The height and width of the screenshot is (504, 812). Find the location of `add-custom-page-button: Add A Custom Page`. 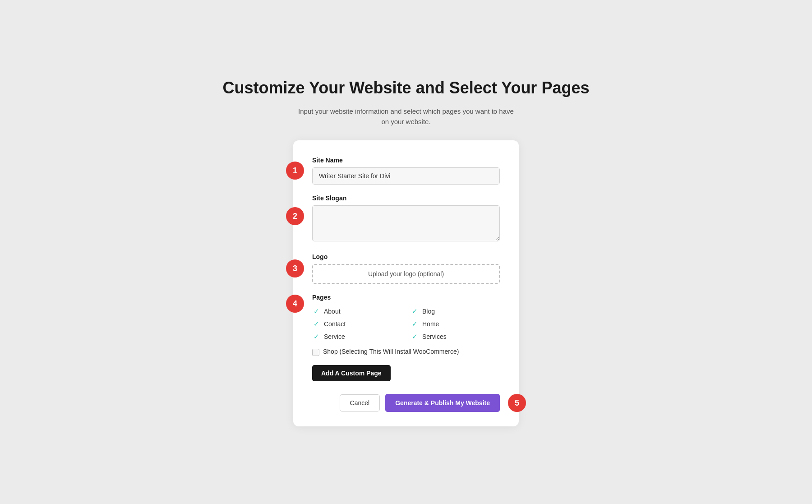

add-custom-page-button: Add A Custom Page is located at coordinates (351, 373).